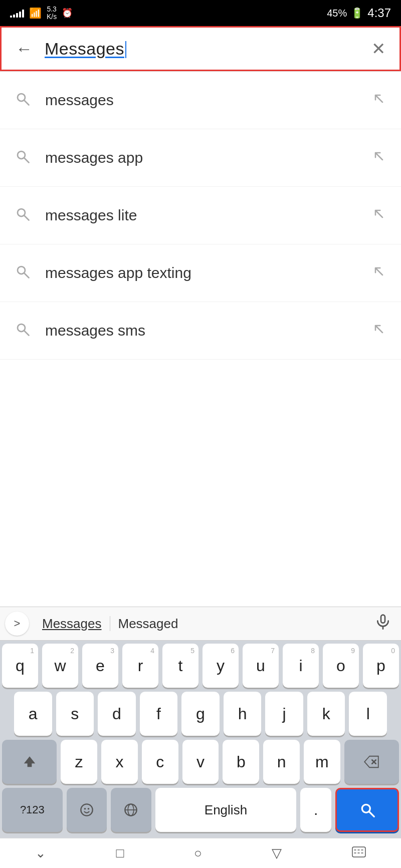  Describe the element at coordinates (17, 624) in the screenshot. I see `chevron-right-icon: >` at that location.